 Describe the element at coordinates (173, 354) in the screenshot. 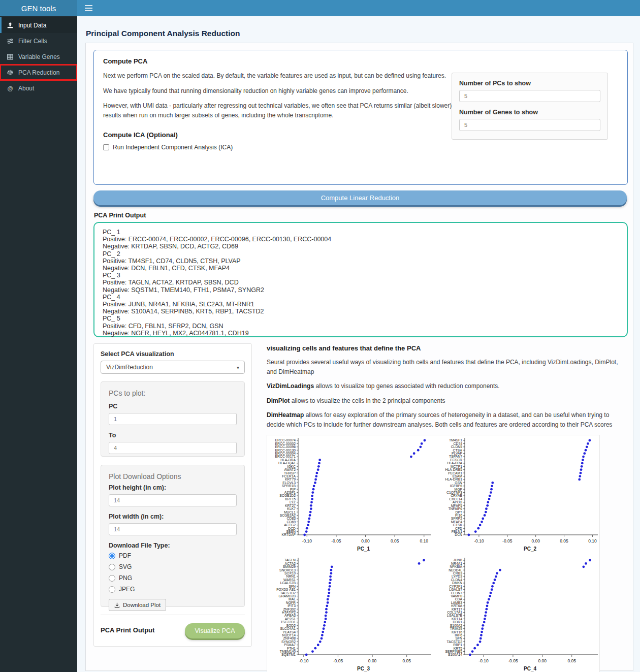

I see `select-pca-viz-label: Select PCA visualization` at that location.